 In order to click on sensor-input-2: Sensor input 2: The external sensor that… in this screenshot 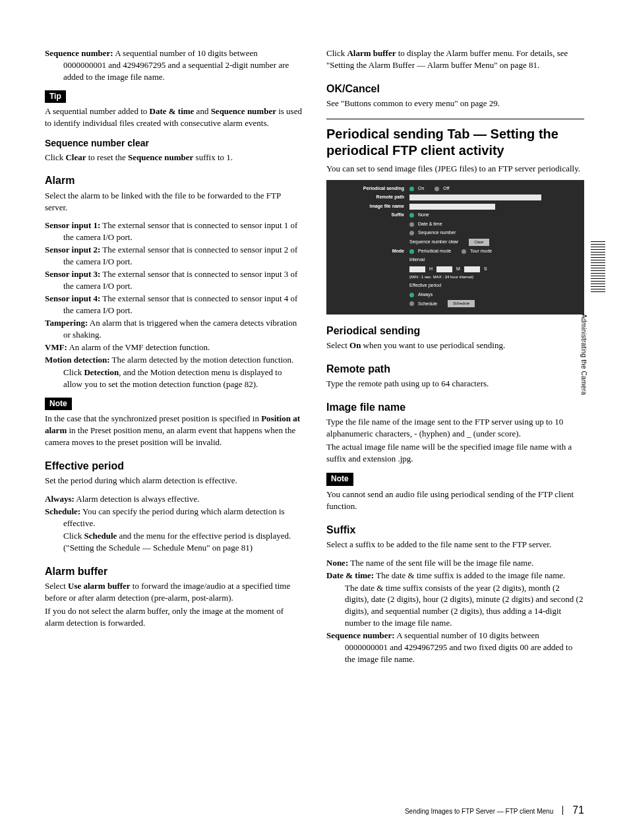, I will do `click(174, 256)`.